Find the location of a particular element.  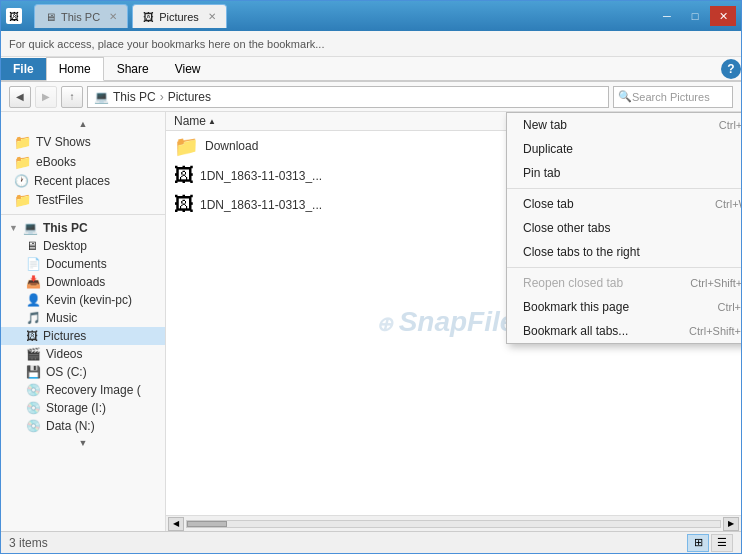

tab-close-this-pc: ✕ is located at coordinates (113, 16).